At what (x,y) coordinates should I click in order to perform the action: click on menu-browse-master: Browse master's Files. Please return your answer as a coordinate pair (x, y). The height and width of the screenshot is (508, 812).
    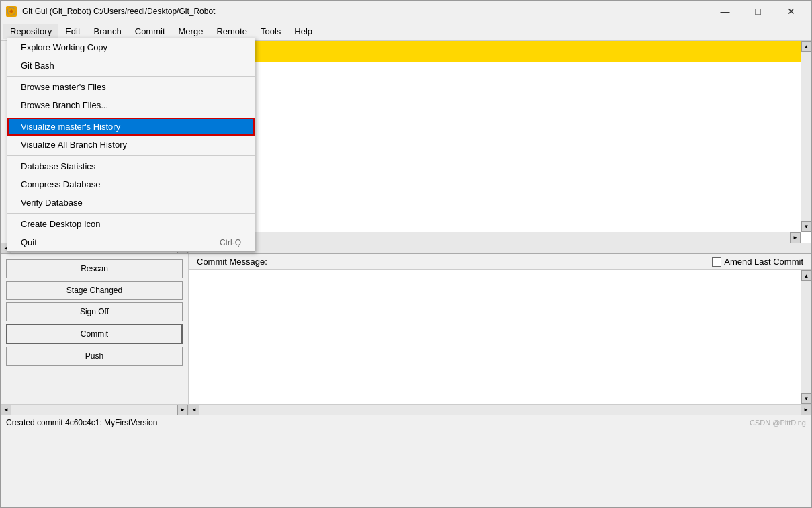
    Looking at the image, I should click on (131, 87).